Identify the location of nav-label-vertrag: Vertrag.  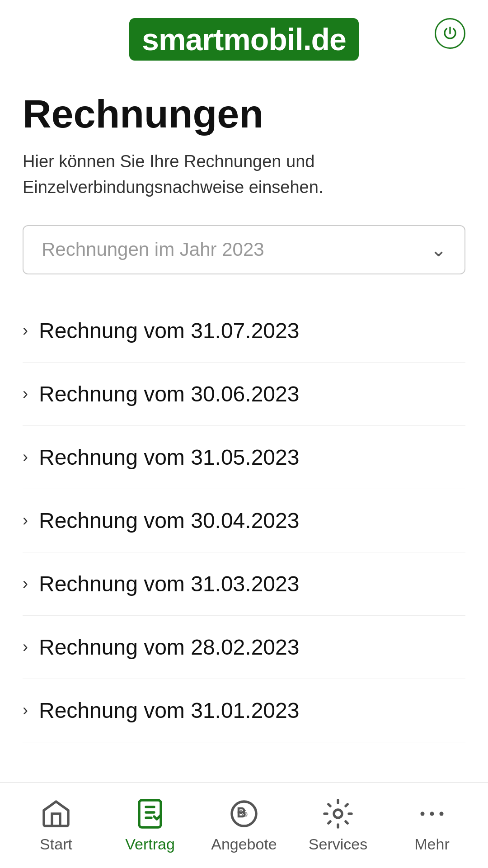
(150, 844).